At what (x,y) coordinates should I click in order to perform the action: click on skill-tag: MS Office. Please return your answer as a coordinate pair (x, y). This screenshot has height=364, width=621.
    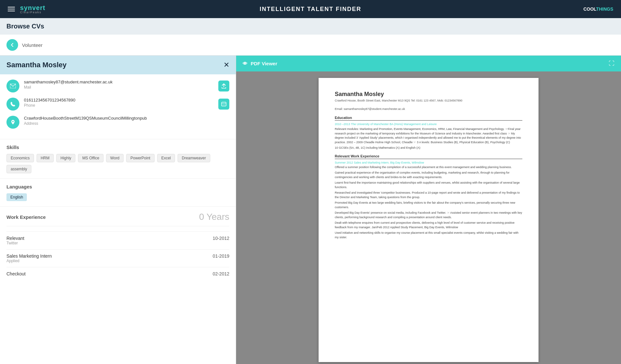
    Looking at the image, I should click on (91, 158).